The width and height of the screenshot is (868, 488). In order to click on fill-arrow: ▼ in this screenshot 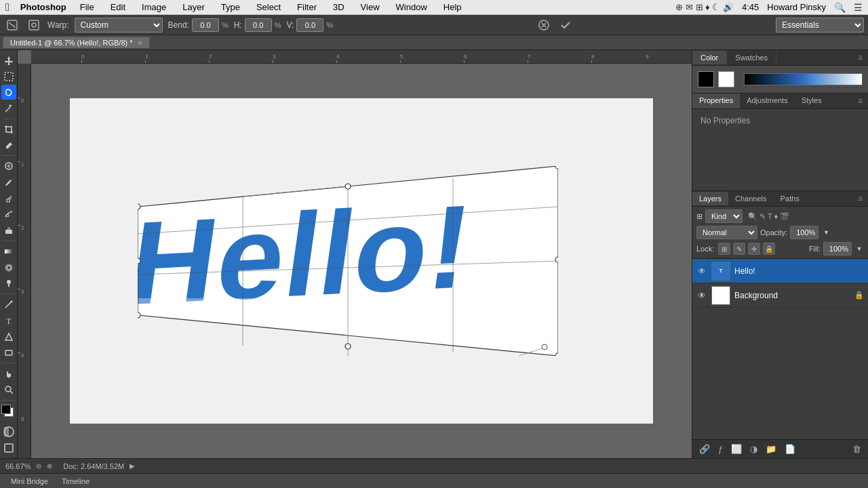, I will do `click(859, 249)`.